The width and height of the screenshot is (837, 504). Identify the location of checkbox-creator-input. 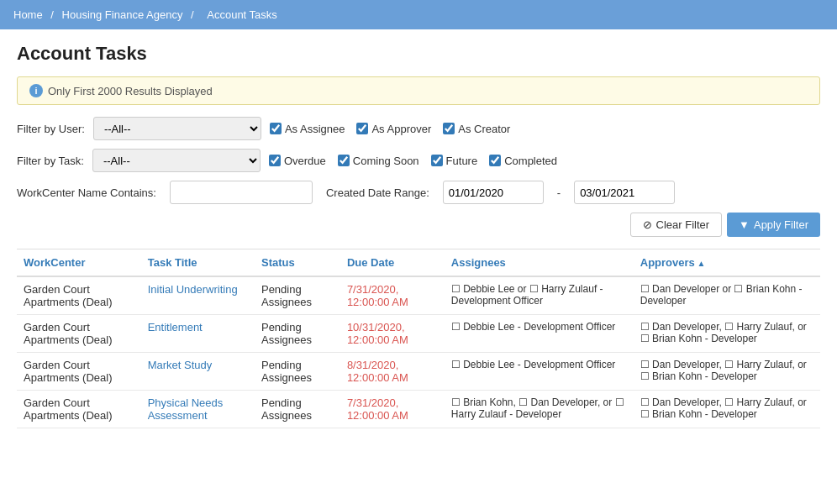
(449, 129).